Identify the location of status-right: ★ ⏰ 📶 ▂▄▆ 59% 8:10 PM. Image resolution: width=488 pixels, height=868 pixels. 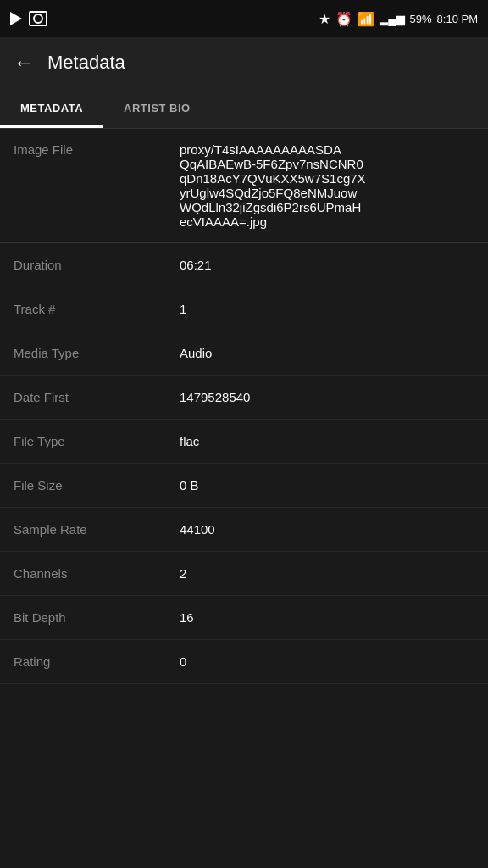
(398, 19).